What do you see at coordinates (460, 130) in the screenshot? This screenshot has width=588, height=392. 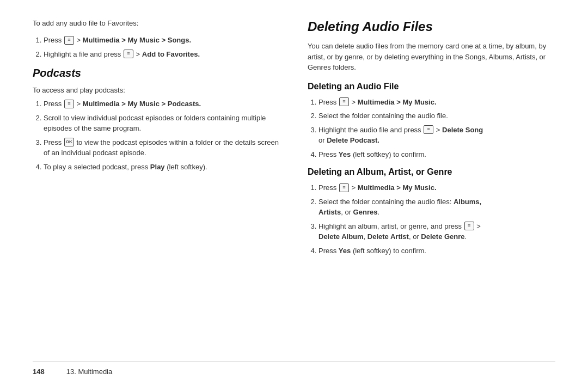 I see `af-step3-nav: > Delete Song` at bounding box center [460, 130].